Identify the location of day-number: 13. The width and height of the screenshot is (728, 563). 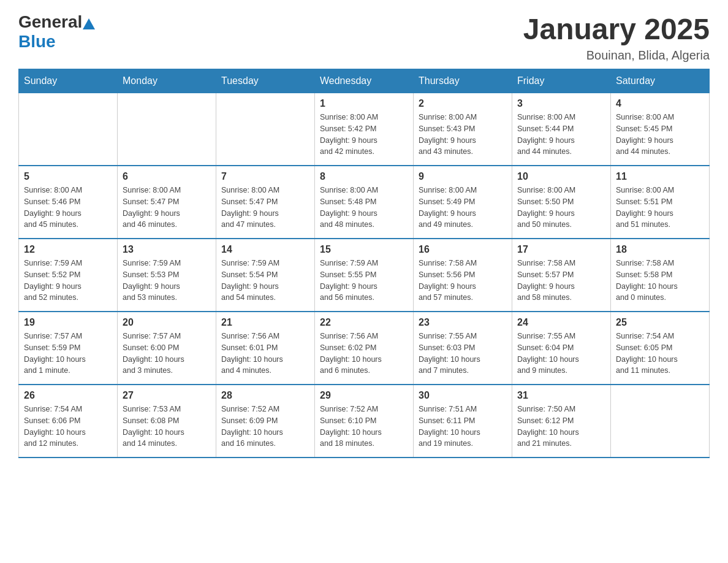
(167, 250).